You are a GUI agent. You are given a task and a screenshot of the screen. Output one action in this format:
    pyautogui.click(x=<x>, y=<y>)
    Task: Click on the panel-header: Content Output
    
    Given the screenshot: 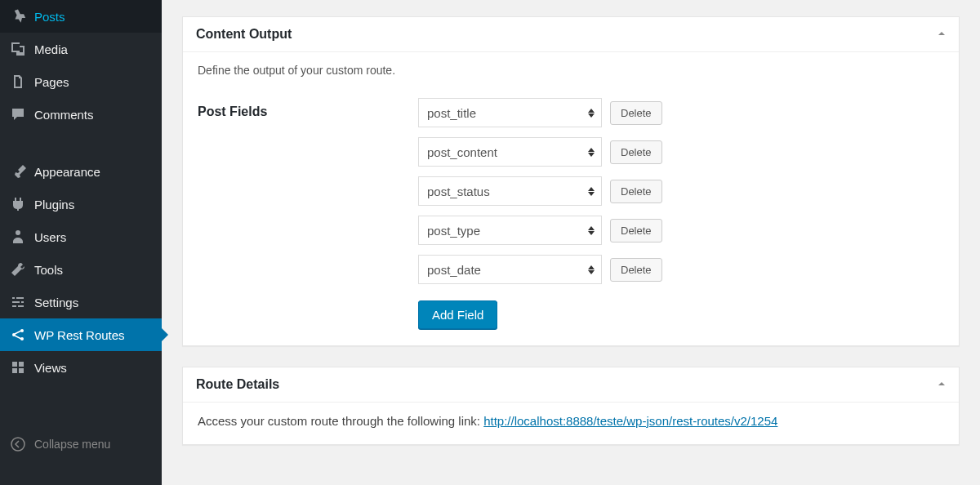 What is the action you would take?
    pyautogui.click(x=571, y=34)
    